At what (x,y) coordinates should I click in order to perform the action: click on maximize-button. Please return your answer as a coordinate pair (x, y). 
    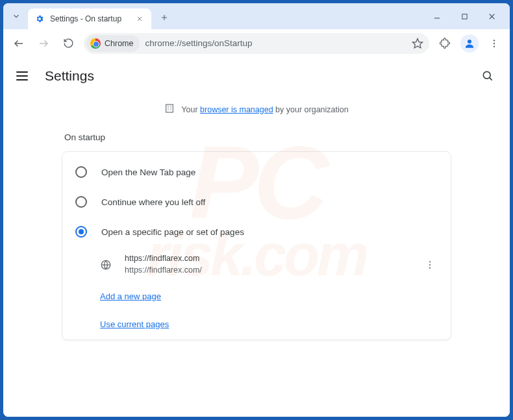
    Looking at the image, I should click on (464, 16).